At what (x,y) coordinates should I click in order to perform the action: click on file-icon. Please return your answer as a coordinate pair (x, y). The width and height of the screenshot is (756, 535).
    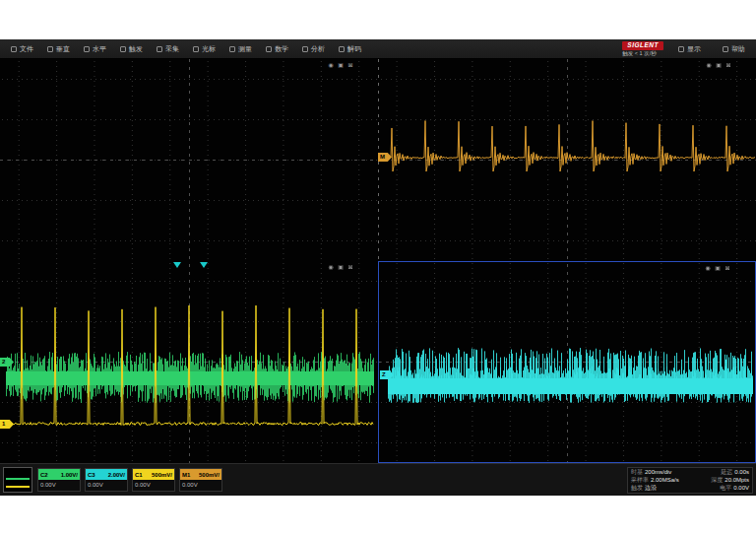
    Looking at the image, I should click on (14, 49).